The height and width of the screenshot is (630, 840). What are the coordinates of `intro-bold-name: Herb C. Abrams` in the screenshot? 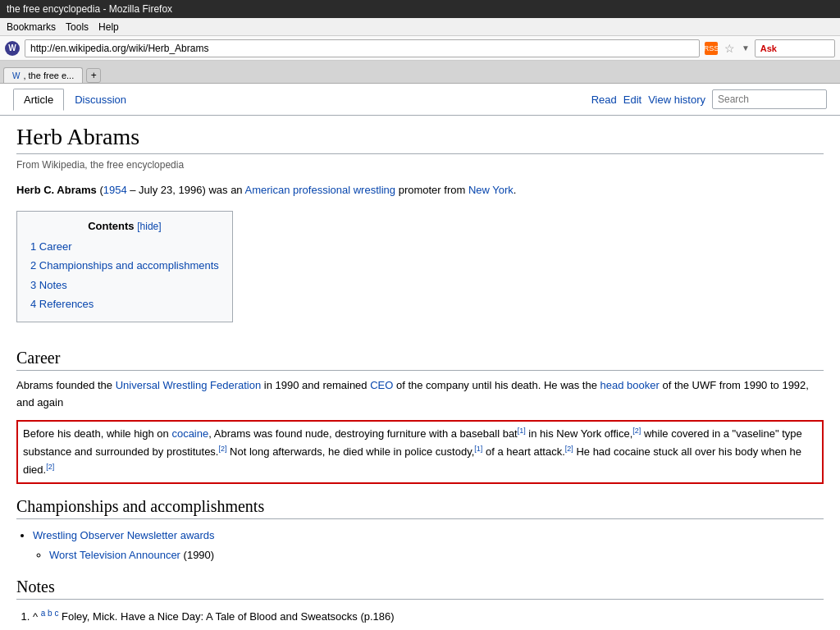 It's located at (57, 190).